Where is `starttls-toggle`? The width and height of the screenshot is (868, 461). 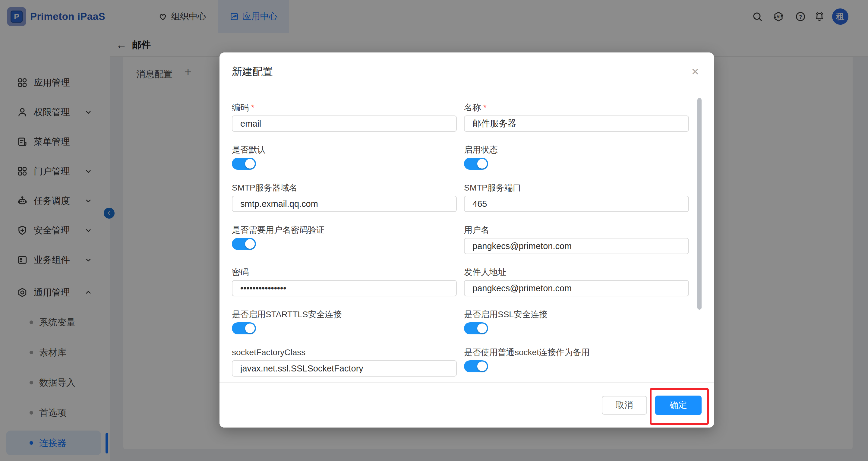
starttls-toggle is located at coordinates (244, 328).